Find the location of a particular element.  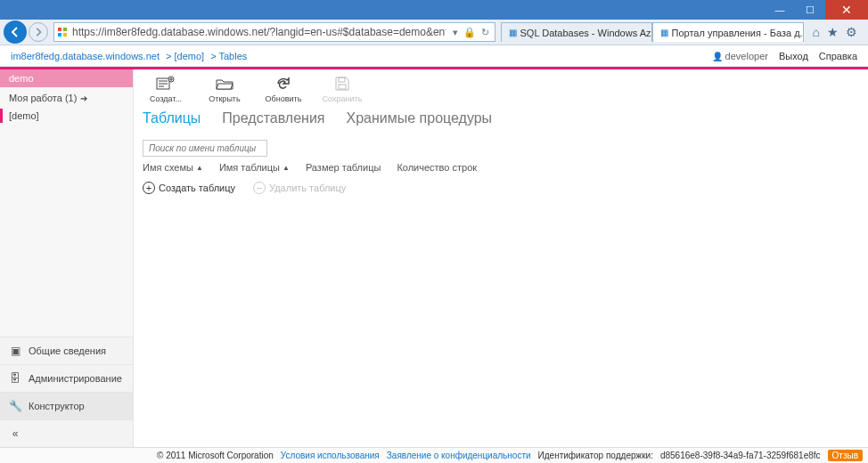

admin-icon: 🗄 is located at coordinates (15, 378).